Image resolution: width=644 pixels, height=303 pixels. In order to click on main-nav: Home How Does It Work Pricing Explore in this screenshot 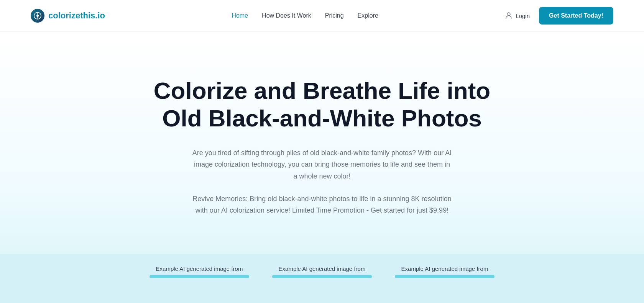, I will do `click(305, 16)`.